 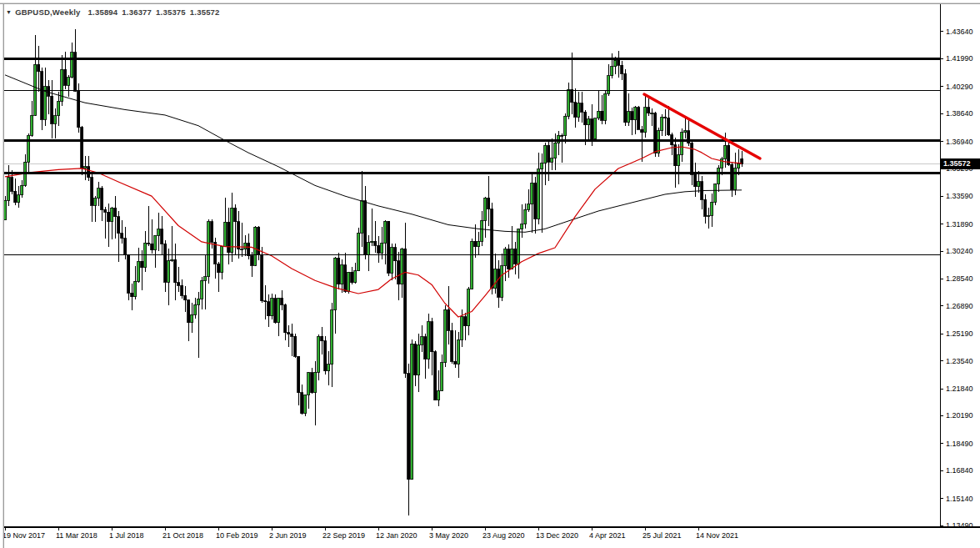 What do you see at coordinates (662, 535) in the screenshot?
I see `date-axis-label: 25 Jul 2021` at bounding box center [662, 535].